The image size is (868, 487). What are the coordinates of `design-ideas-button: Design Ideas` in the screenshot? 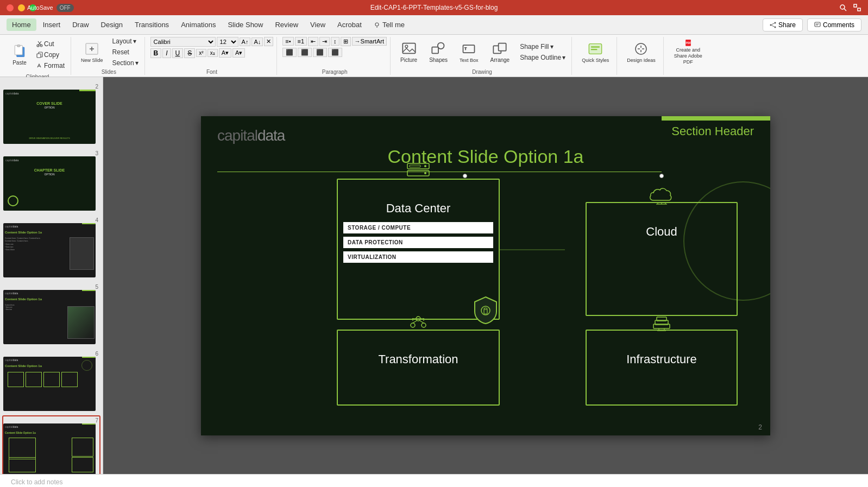 It's located at (641, 52).